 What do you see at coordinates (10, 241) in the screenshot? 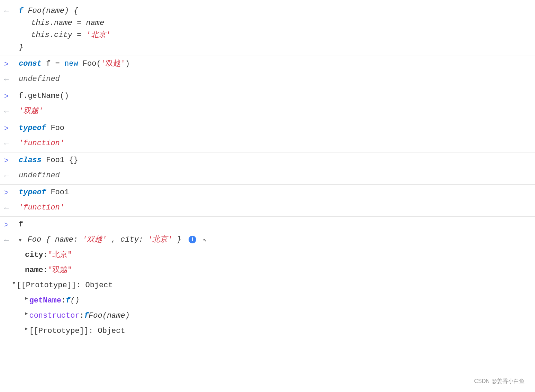
I see `output-prompt-12: ←` at bounding box center [10, 241].